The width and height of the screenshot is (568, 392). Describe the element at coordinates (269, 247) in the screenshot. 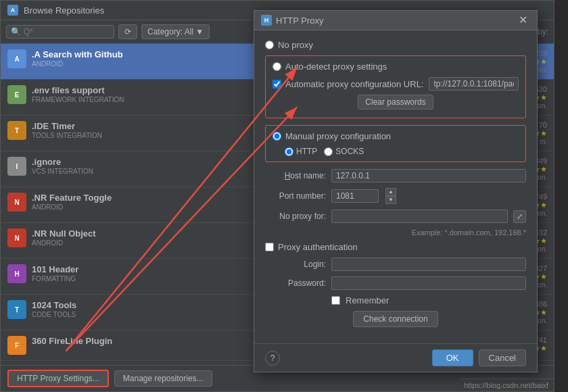

I see `proxy-auth-checkbox` at that location.